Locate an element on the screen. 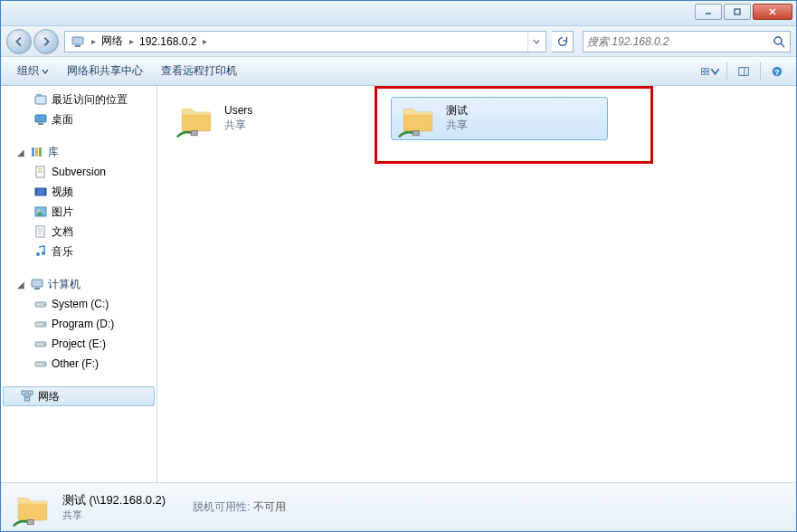  organize-label: 组织 is located at coordinates (28, 71).